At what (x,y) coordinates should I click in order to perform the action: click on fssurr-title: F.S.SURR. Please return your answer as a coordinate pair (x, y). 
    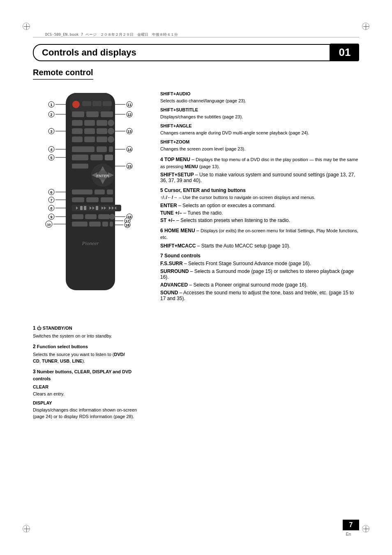
    Looking at the image, I should click on (172, 264).